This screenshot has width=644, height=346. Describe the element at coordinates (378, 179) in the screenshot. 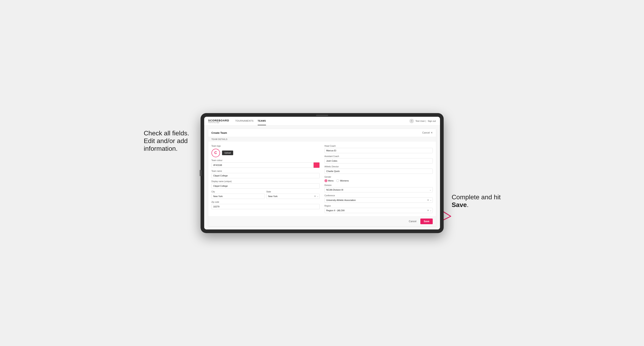

I see `gender-group: Gender Mens Womens` at that location.